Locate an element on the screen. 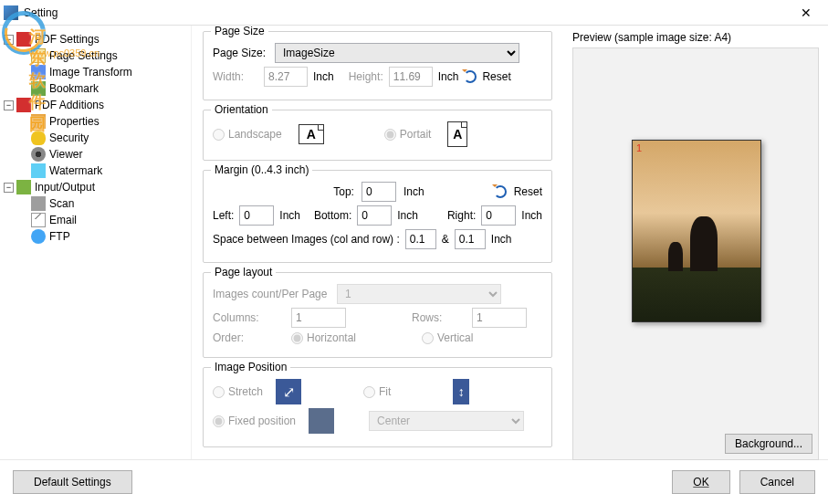 The width and height of the screenshot is (828, 504). radio-fit is located at coordinates (369, 393).